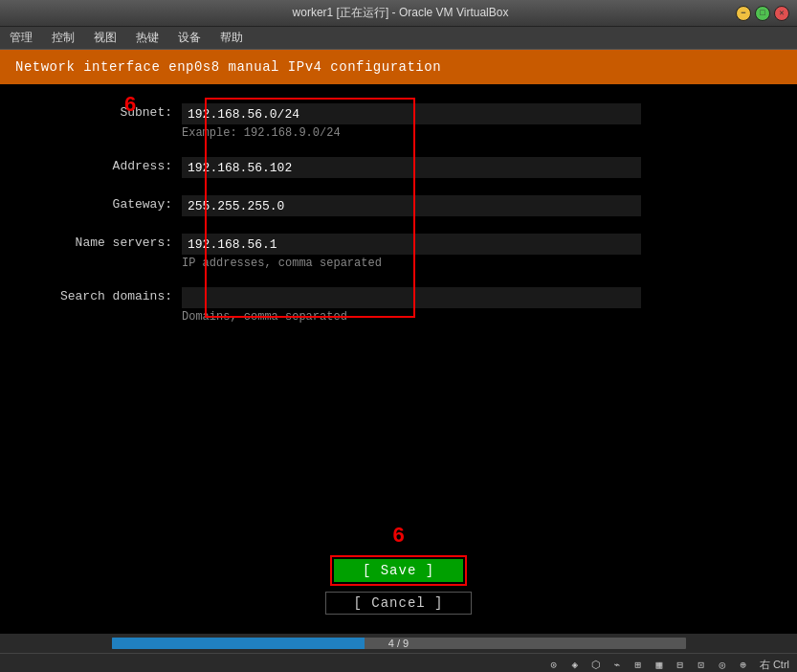 Image resolution: width=797 pixels, height=672 pixels. What do you see at coordinates (398, 252) in the screenshot?
I see `nameservers-row: Name servers: IP addresses, comma separa…` at bounding box center [398, 252].